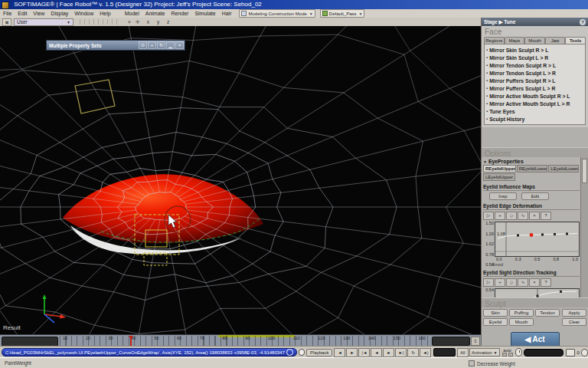 The height and width of the screenshot is (368, 588). I want to click on autokey-control: auto, so click(508, 353).